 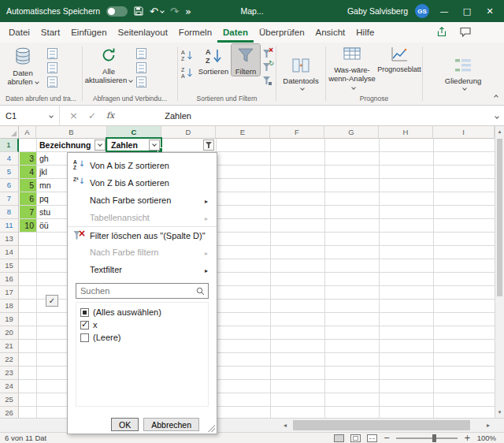 What do you see at coordinates (499, 272) in the screenshot?
I see `vertical-scrollbar: ▴ ▾` at bounding box center [499, 272].